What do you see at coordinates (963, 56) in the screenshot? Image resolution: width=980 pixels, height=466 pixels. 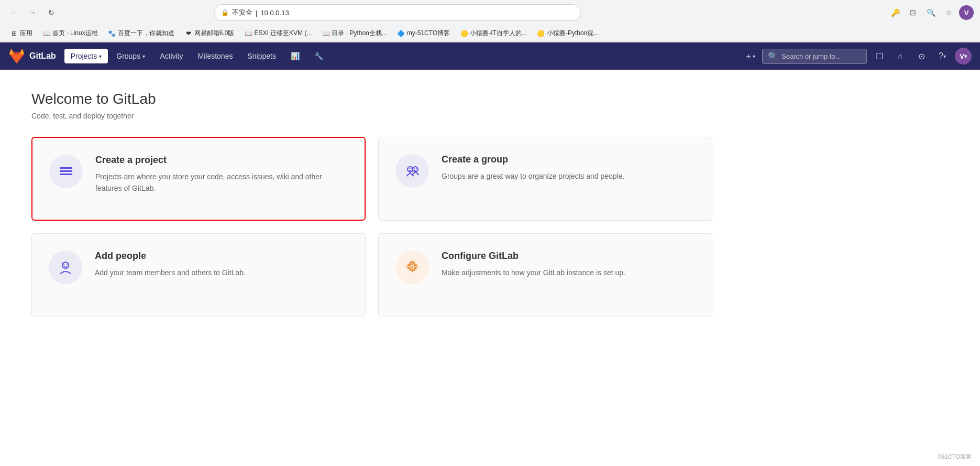 I see `nav-user-avatar: V ▾` at bounding box center [963, 56].